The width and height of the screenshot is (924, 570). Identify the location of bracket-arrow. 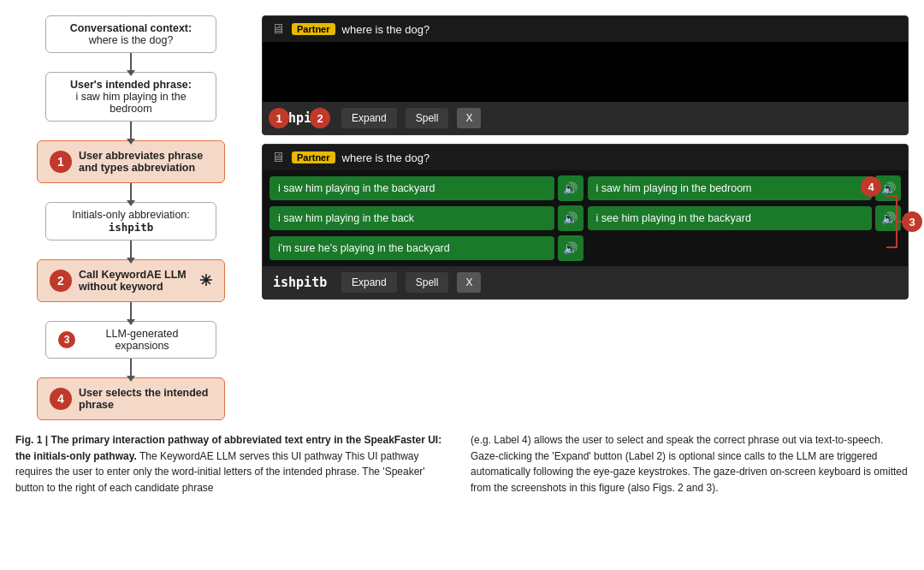
(893, 222).